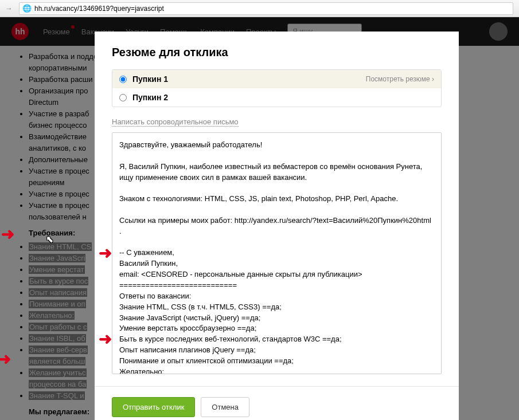  What do you see at coordinates (27, 8) in the screenshot?
I see `globe-icon: 🌐` at bounding box center [27, 8].